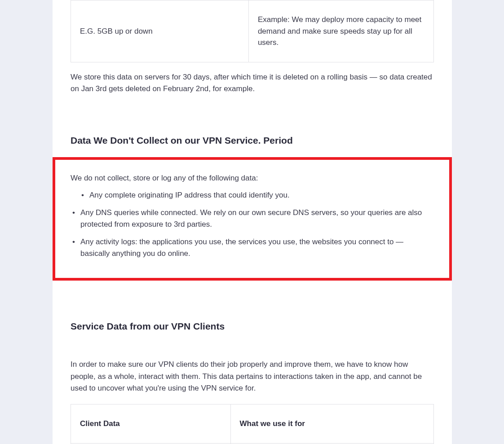  I want to click on list-item: Any DNS queries while connected. We rely…, so click(252, 218).